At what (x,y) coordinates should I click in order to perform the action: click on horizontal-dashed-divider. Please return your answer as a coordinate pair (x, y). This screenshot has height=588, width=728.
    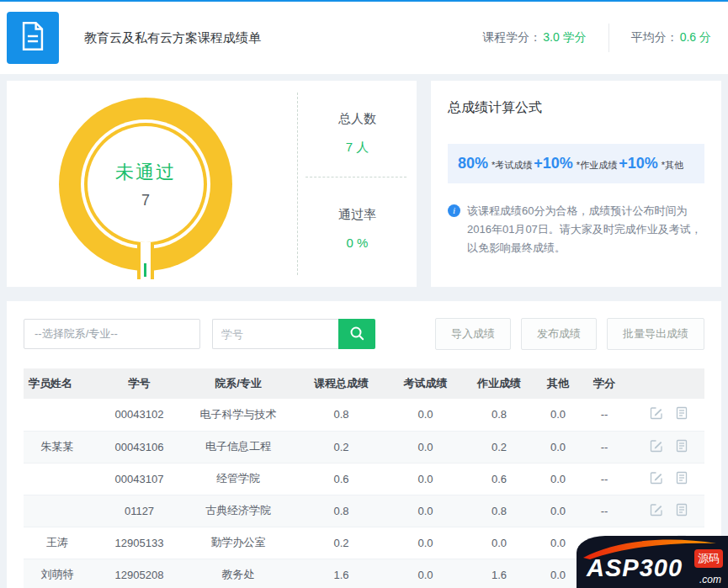
    Looking at the image, I should click on (356, 177).